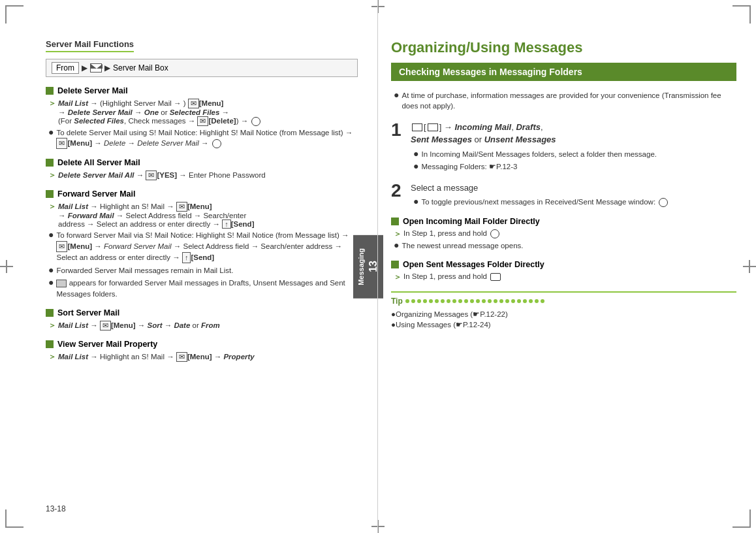  What do you see at coordinates (202, 163) in the screenshot?
I see `delete-all-heading: Delete All Server Mail` at bounding box center [202, 163].